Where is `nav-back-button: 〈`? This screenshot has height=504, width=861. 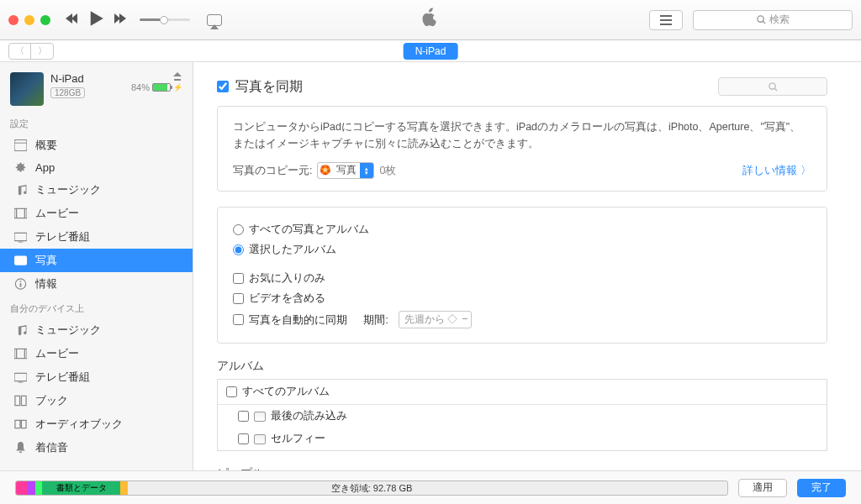 nav-back-button: 〈 is located at coordinates (20, 51).